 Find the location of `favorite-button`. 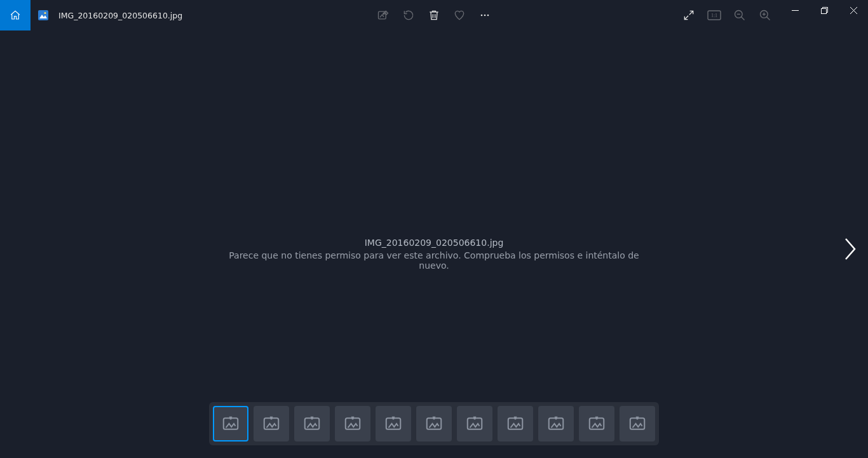

favorite-button is located at coordinates (459, 15).